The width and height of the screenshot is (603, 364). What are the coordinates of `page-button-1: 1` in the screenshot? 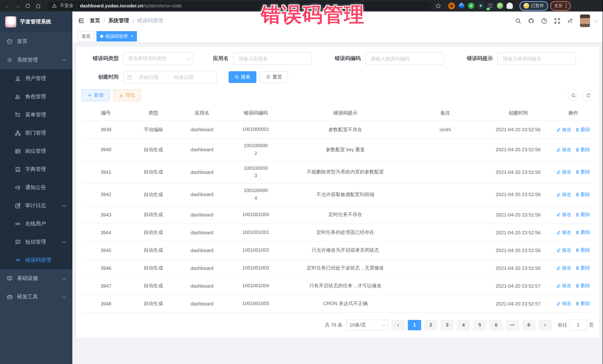 It's located at (415, 325).